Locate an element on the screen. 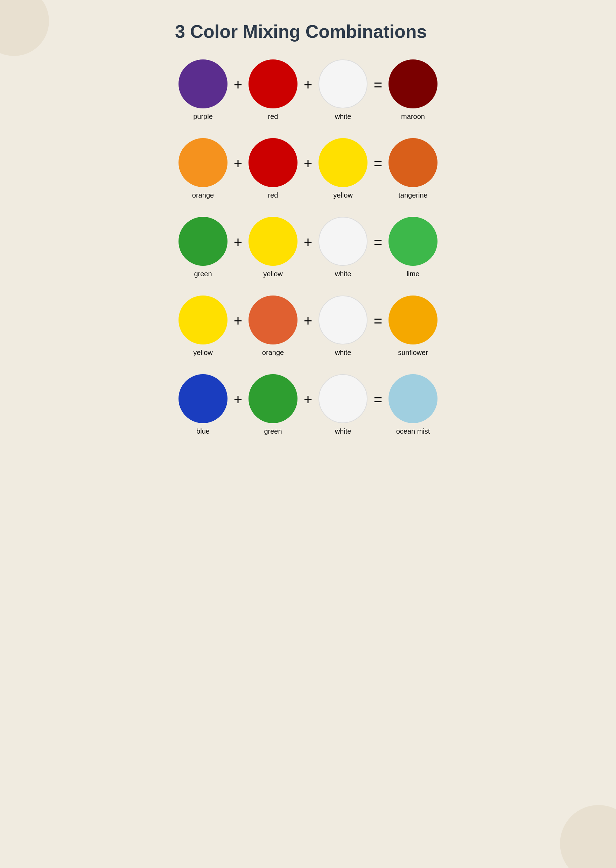 This screenshot has width=616, height=868. color-item-4-3: white is located at coordinates (343, 326).